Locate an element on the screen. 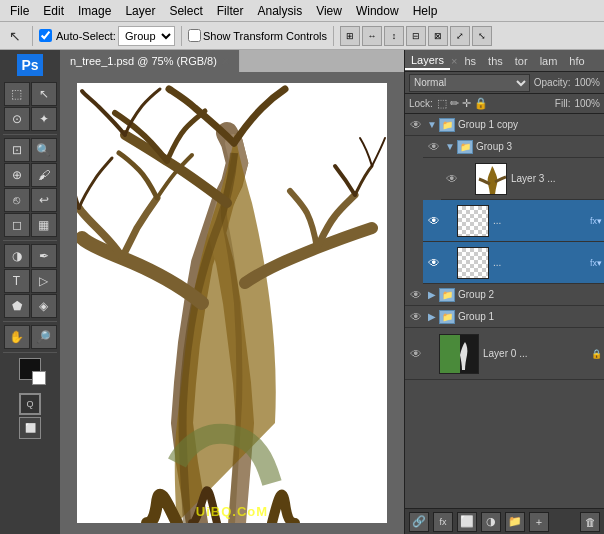 Image resolution: width=604 pixels, height=534 pixels. layer-name-group1: Group 1 is located at coordinates (530, 316).